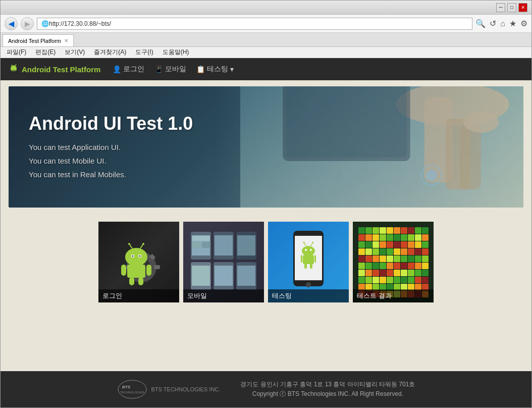 This screenshot has height=408, width=532. Describe the element at coordinates (173, 69) in the screenshot. I see `nav-links: 👤 로그인 📱 모바일 📋 테스팅 ▾` at that location.